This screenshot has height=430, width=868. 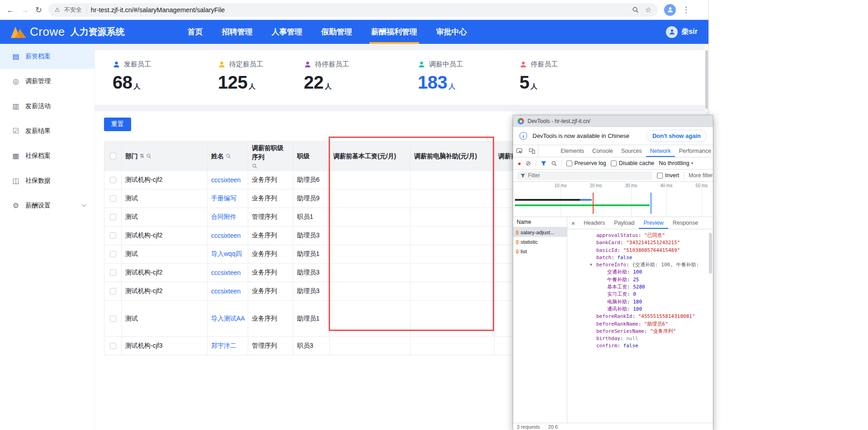 What do you see at coordinates (640, 317) in the screenshot?
I see `preview-line: beforeRankId: "45555155814318081"` at bounding box center [640, 317].